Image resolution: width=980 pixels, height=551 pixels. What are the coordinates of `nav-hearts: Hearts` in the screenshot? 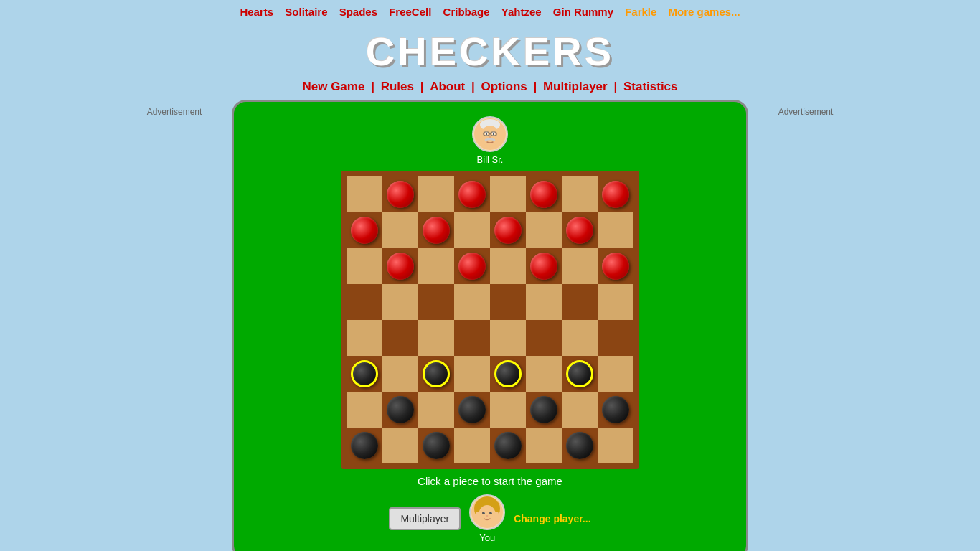 It's located at (257, 11).